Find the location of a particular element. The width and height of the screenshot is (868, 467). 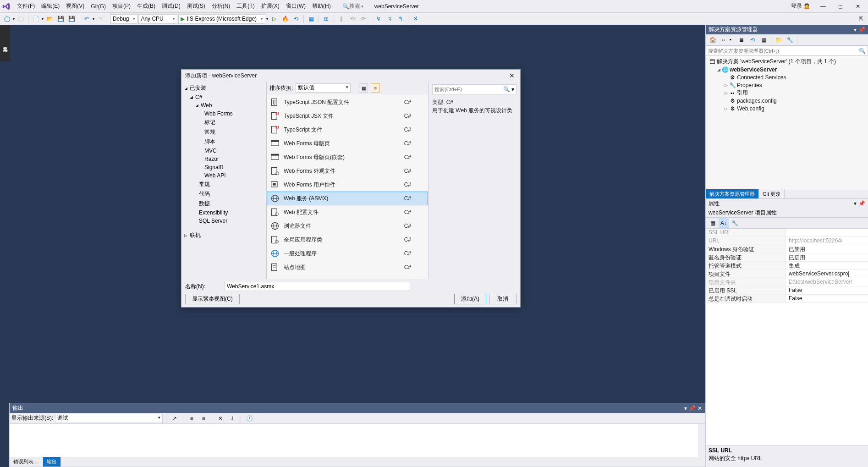

save-all-button: 💾 is located at coordinates (71, 19).